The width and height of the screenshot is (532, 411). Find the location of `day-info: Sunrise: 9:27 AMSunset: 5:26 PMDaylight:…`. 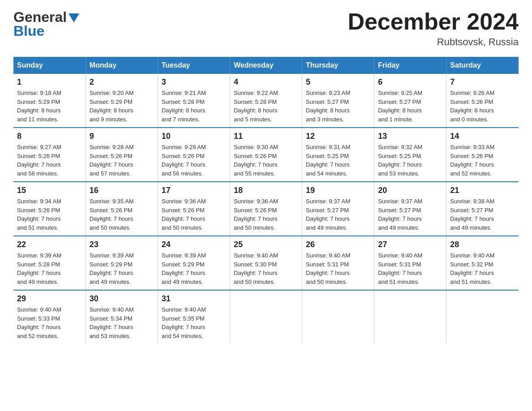

day-info: Sunrise: 9:27 AMSunset: 5:26 PMDaylight:… is located at coordinates (49, 160).